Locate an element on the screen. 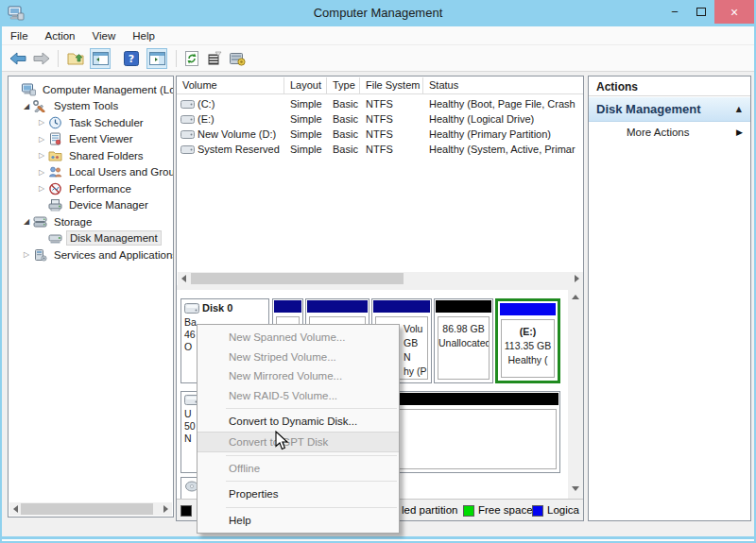 The width and height of the screenshot is (756, 543). device-manager-icon is located at coordinates (55, 205).